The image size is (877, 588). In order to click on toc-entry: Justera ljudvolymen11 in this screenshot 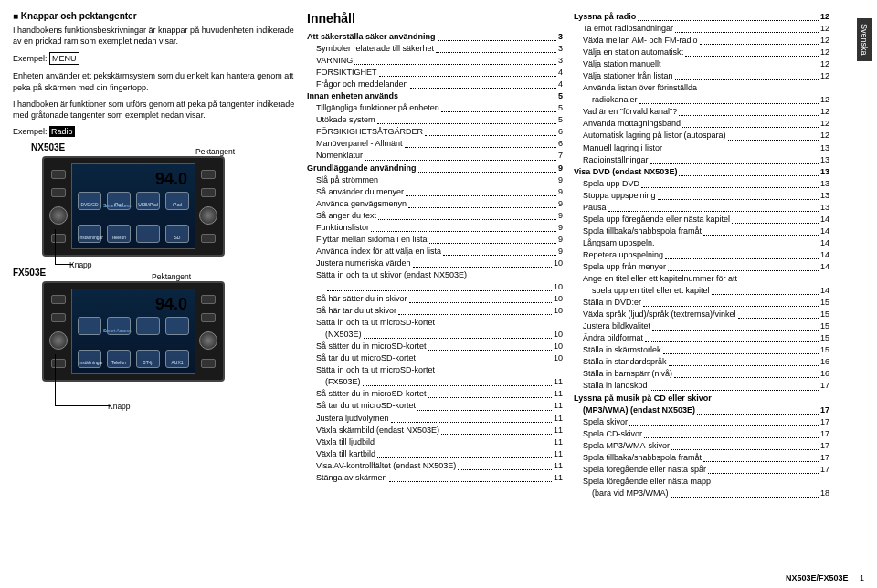, I will do `click(435, 418)`.